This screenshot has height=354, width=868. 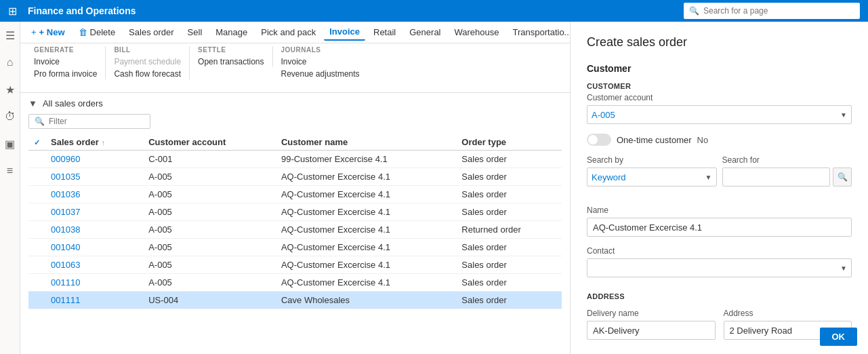 What do you see at coordinates (10, 171) in the screenshot?
I see `menu-icon: ≡` at bounding box center [10, 171].